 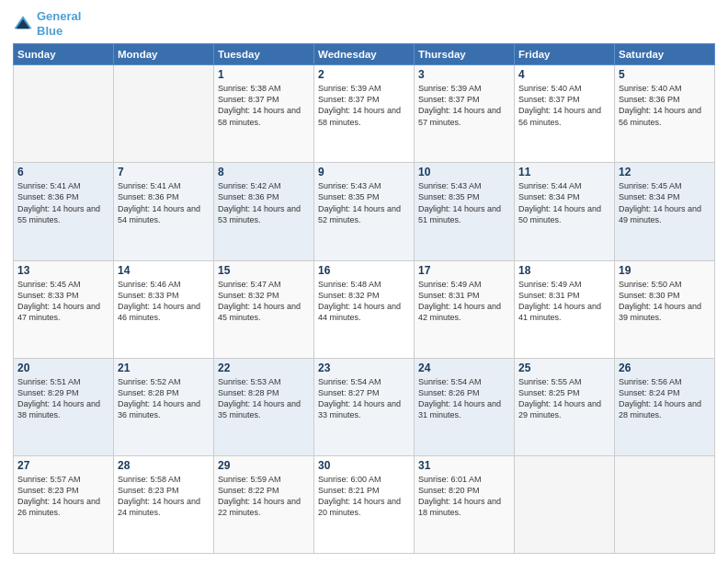 I want to click on day-number: 29, so click(x=264, y=465).